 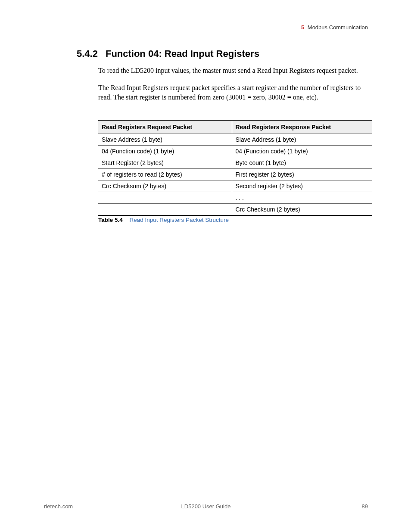 What do you see at coordinates (235, 175) in the screenshot?
I see `table-row: # of registers to read (2 bytes) First r…` at bounding box center [235, 175].